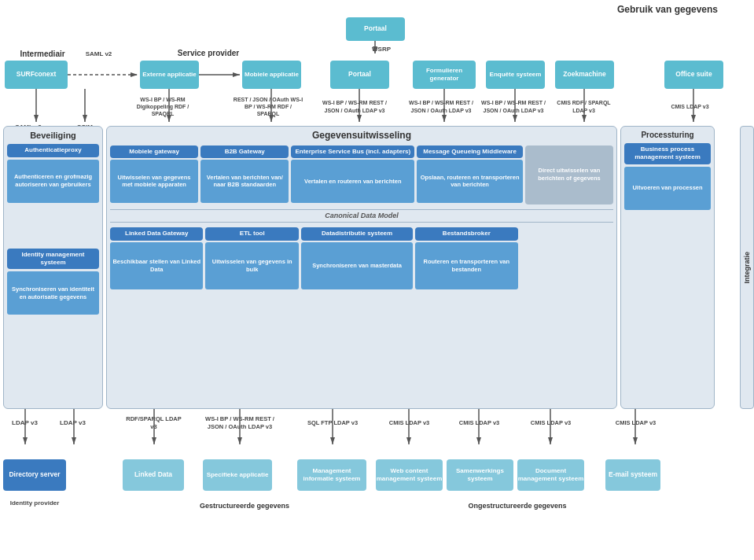 This screenshot has width=754, height=560. I want to click on ws-rm-rest-label: WS-I BP / WS-RM REST / JSON / OAuth LDAP…, so click(240, 423).